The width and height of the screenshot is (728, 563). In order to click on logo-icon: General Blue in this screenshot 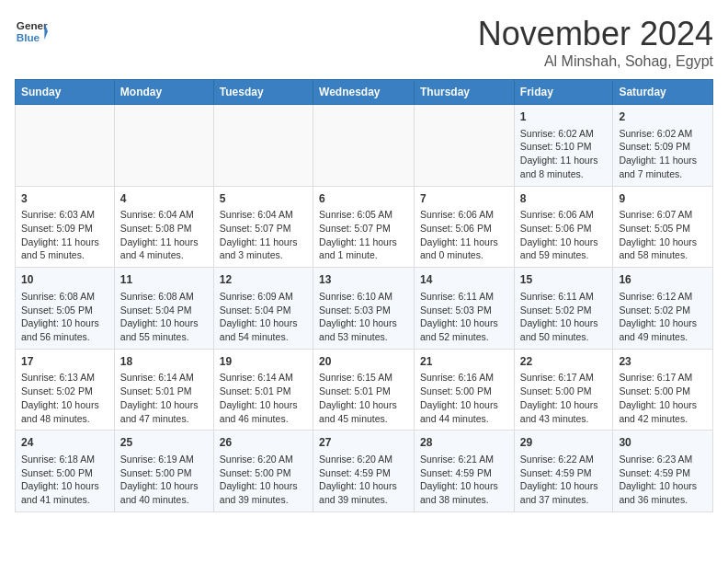, I will do `click(31, 31)`.